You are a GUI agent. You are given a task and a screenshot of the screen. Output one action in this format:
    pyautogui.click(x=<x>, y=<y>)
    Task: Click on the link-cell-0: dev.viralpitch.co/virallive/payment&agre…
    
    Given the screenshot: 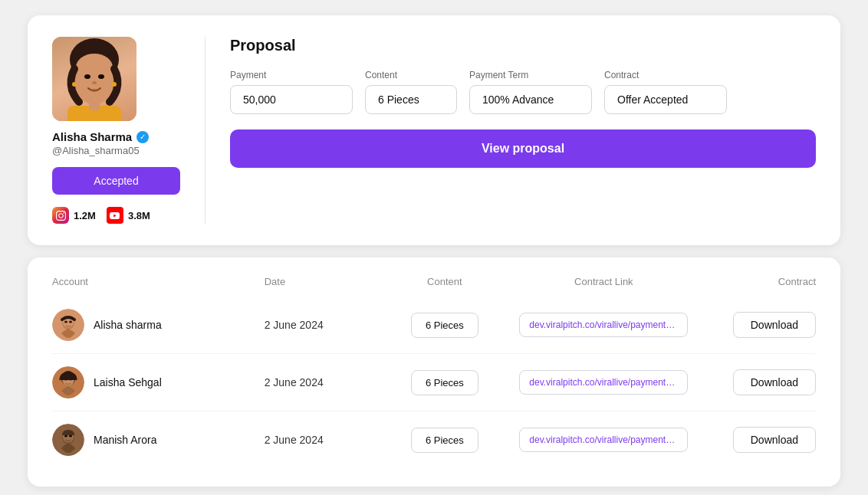 What is the action you would take?
    pyautogui.click(x=604, y=325)
    